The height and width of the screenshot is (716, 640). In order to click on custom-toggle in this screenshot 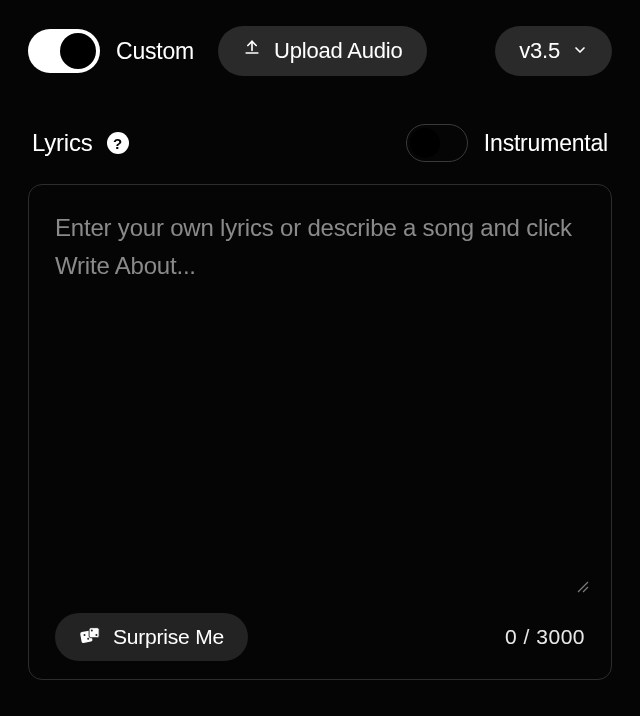, I will do `click(64, 51)`.